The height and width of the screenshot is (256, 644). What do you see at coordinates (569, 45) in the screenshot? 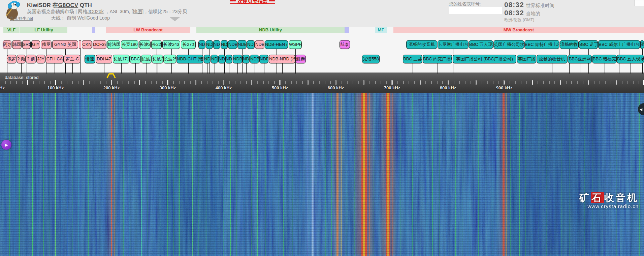
I see `dx-label: 流畅的收音` at bounding box center [569, 45].